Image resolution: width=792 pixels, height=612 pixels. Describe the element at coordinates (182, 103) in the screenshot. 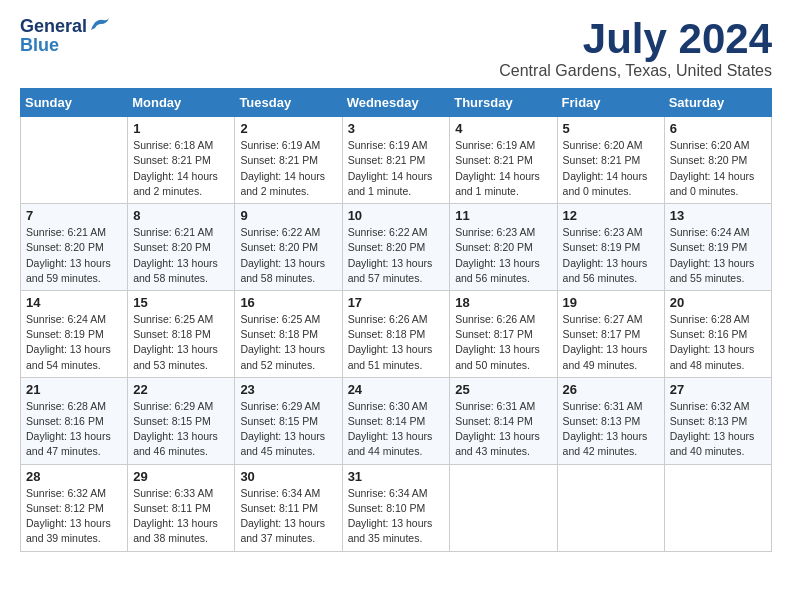

I see `header-monday: Monday` at that location.